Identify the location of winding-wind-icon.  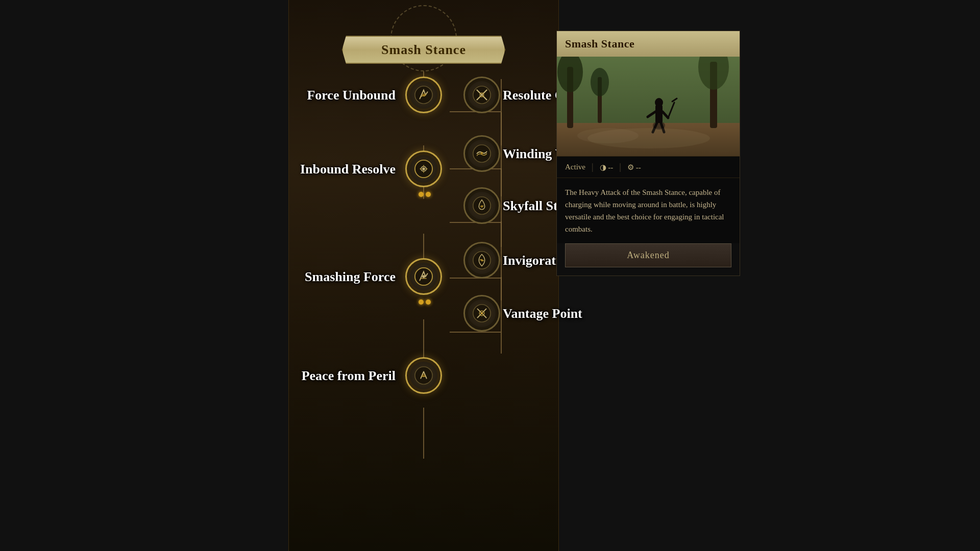
(482, 154).